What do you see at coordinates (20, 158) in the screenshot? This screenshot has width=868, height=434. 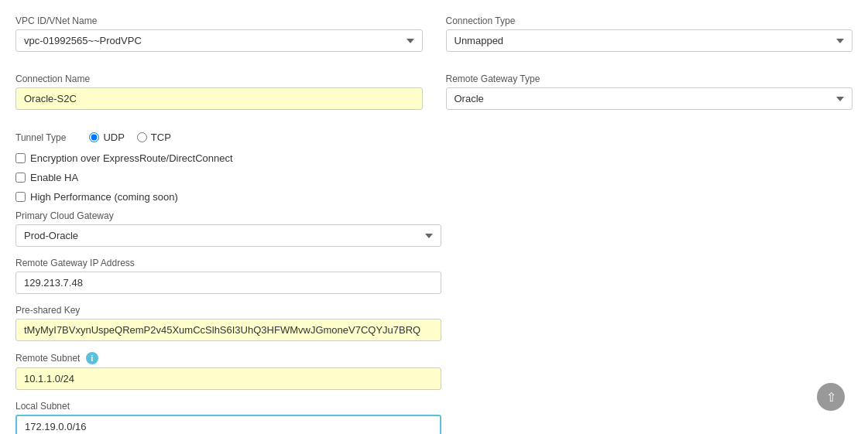 I see `encryption-checkbox` at bounding box center [20, 158].